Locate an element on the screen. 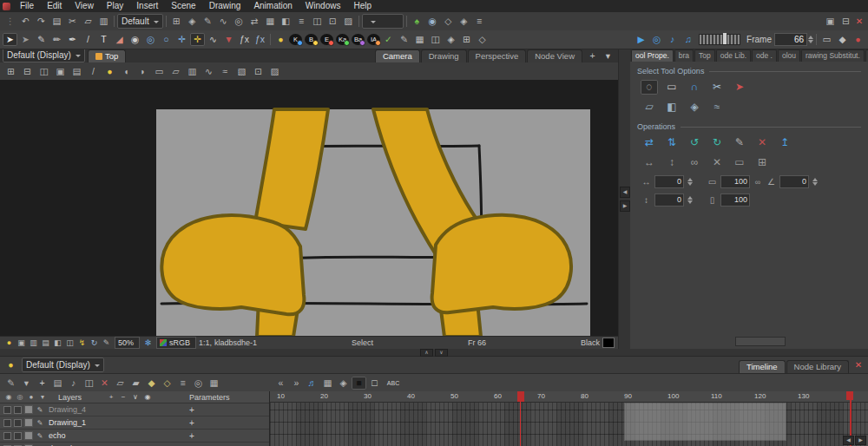 This screenshot has width=868, height=446. add-peg-icon: ◫ is located at coordinates (89, 384).